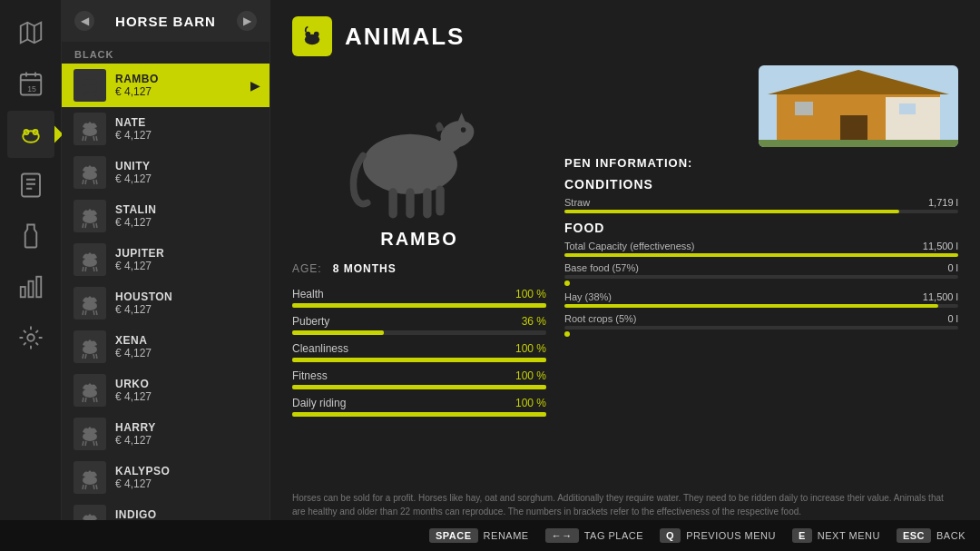  I want to click on conditions-list: Straw 1,719 l, so click(761, 205).